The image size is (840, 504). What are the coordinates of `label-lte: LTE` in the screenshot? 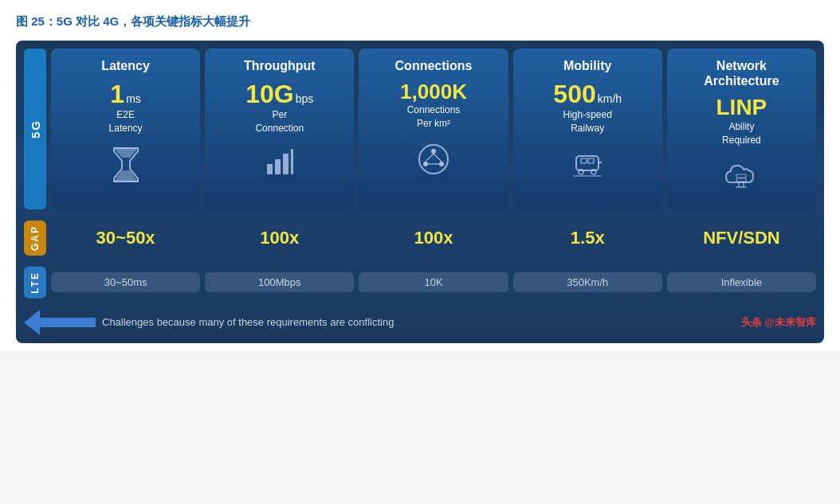 It's located at (35, 283).